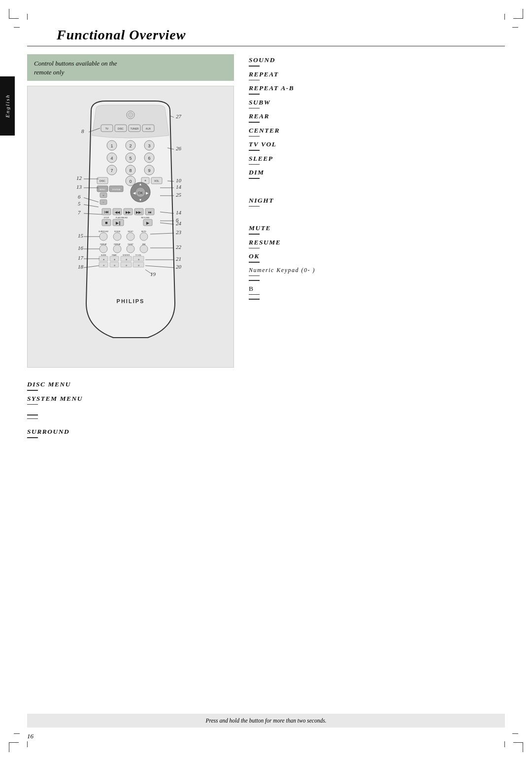 The height and width of the screenshot is (761, 532). I want to click on svg-text: SYSTEM, so click(116, 189).